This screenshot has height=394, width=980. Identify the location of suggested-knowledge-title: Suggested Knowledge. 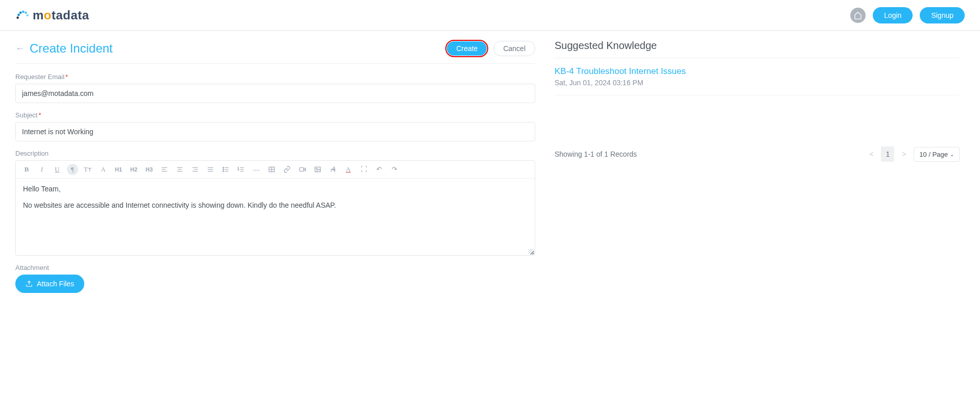
(757, 47).